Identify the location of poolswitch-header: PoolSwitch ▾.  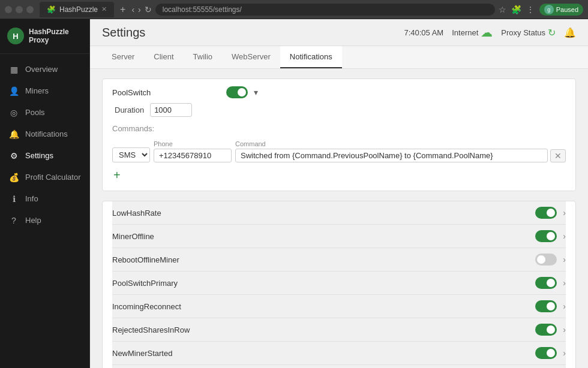
(339, 92).